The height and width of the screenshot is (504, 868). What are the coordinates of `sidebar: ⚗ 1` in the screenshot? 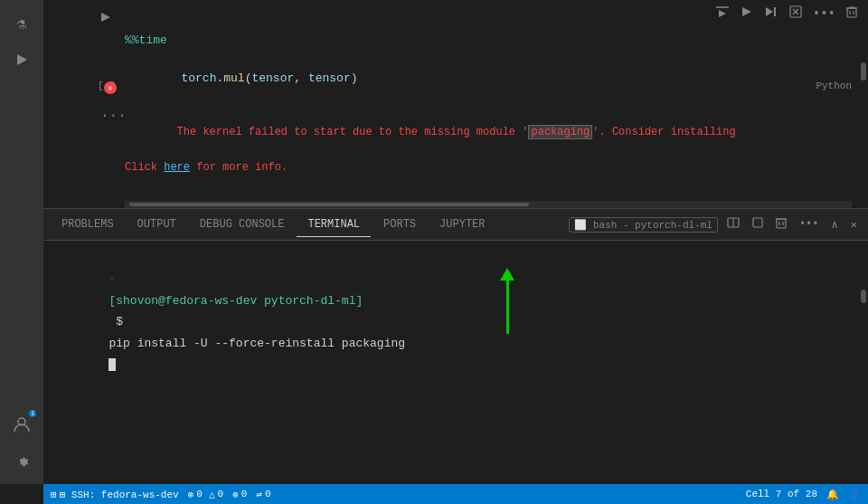 It's located at (22, 242).